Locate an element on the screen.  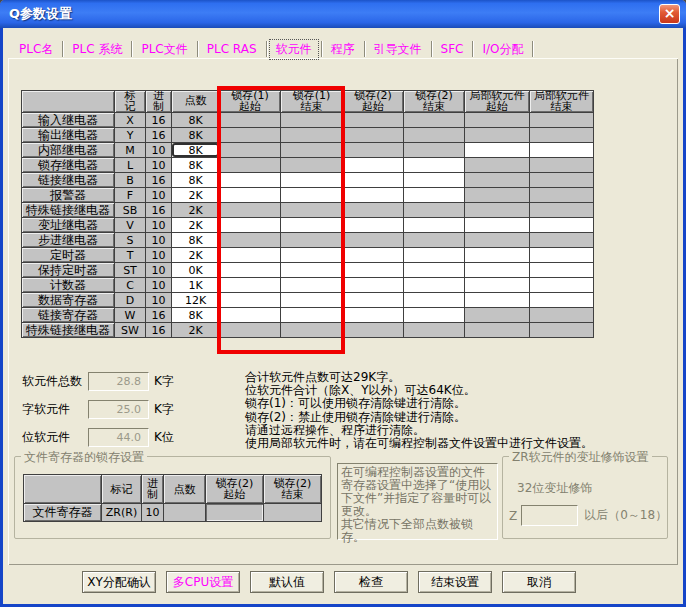
device-symbol-cell: ST is located at coordinates (130, 270).